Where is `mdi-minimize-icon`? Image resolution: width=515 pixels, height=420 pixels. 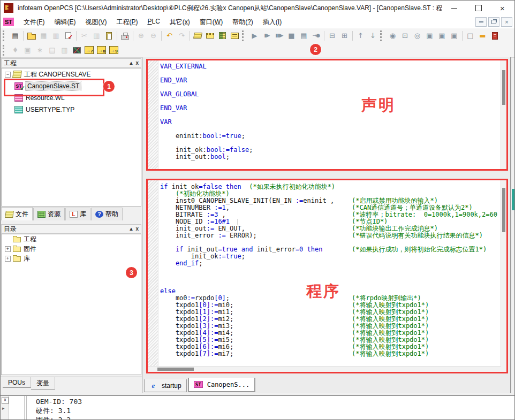 mdi-minimize-icon is located at coordinates (481, 22).